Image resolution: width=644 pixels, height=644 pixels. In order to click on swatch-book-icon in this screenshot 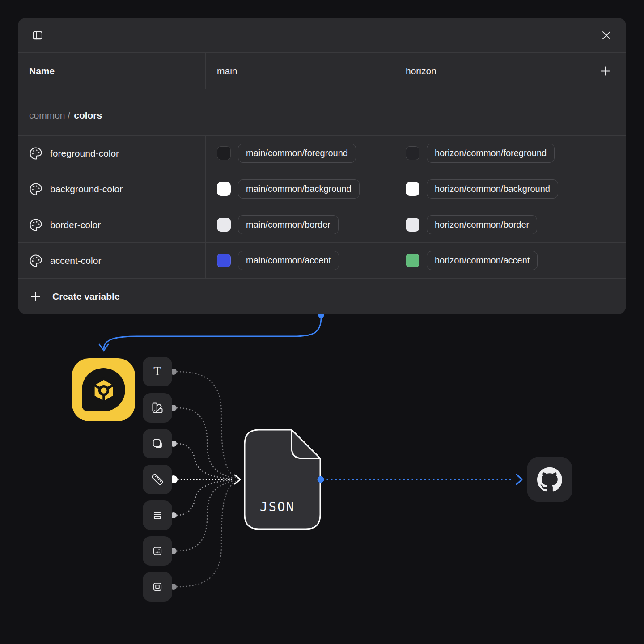, I will do `click(157, 408)`.